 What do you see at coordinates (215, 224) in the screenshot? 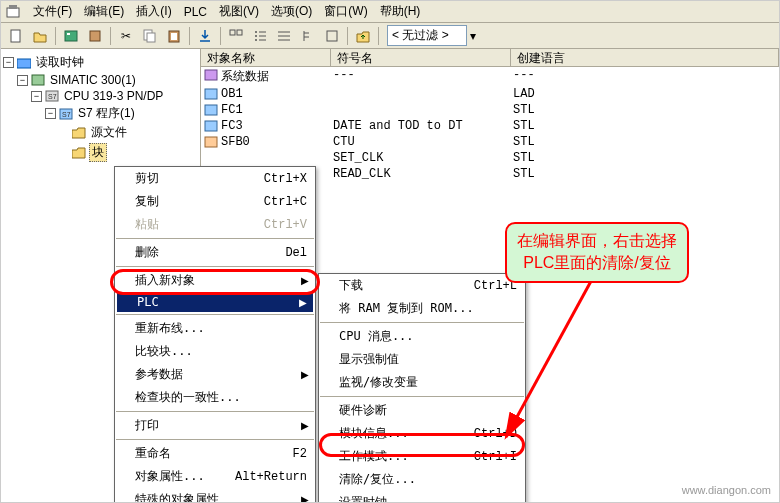
I see `menu-item: 粘贴Ctrl+V` at bounding box center [215, 224].